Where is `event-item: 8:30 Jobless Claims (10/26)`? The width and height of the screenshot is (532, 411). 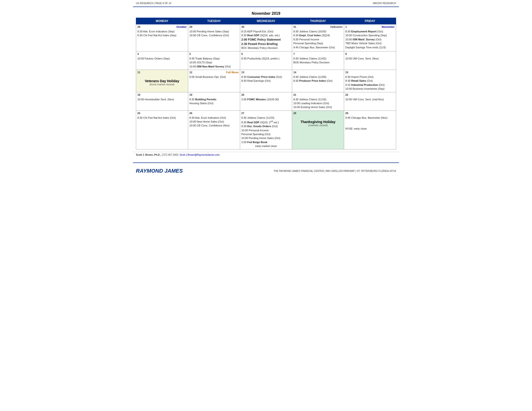 event-item: 8:30 Jobless Claims (10/26) is located at coordinates (318, 32).